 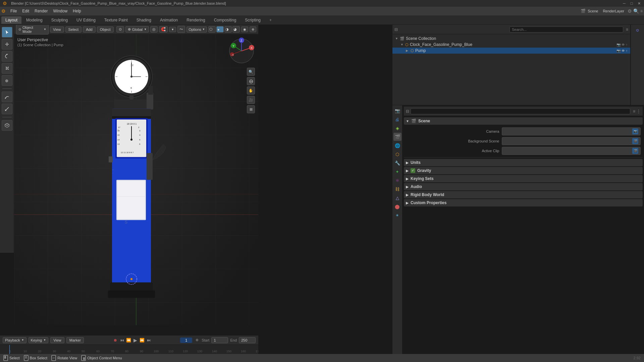 What do you see at coordinates (566, 29) in the screenshot?
I see `outliner-search` at bounding box center [566, 29].